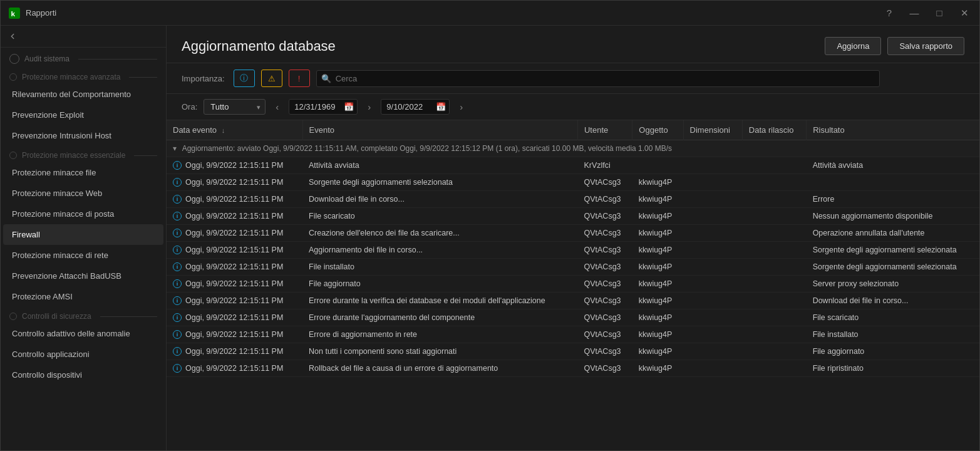  I want to click on error-filter-button: !, so click(299, 78).